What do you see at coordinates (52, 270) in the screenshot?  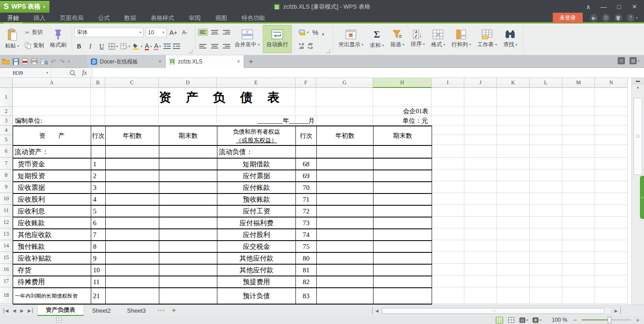 I see `asset-item-label: 存货` at bounding box center [52, 270].